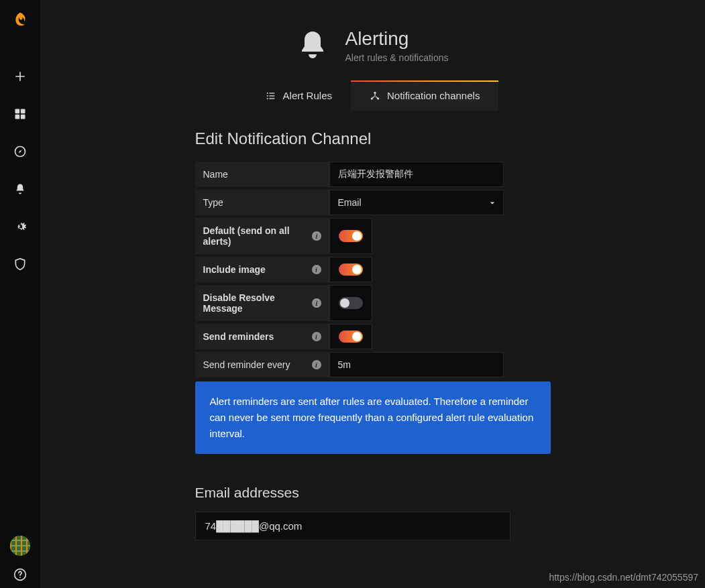 The width and height of the screenshot is (705, 588). I want to click on tab-label: Alert Rules, so click(307, 95).